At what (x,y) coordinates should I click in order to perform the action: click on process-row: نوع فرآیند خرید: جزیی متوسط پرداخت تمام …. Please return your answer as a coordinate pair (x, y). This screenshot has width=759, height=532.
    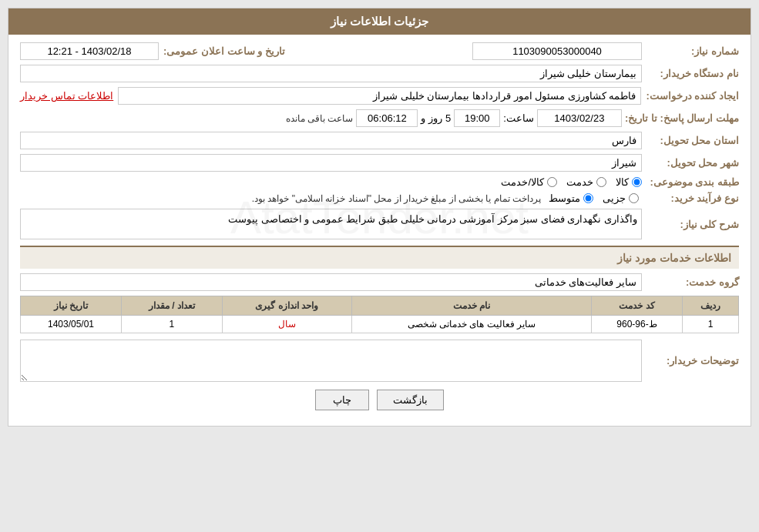
    Looking at the image, I should click on (379, 199).